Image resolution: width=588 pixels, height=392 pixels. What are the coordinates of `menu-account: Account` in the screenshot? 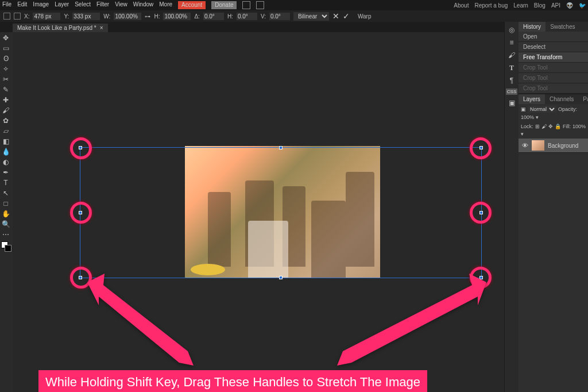 It's located at (192, 5).